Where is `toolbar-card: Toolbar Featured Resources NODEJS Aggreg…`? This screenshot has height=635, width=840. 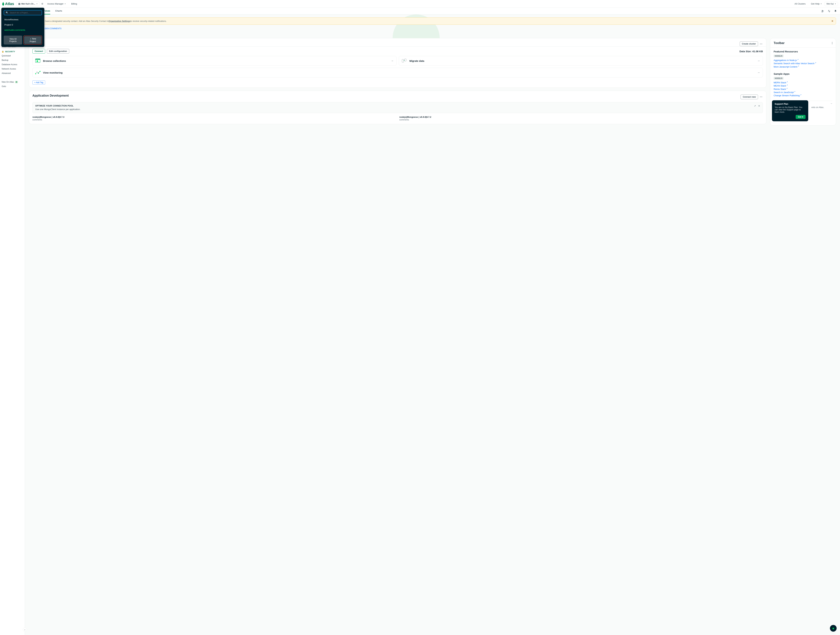
toolbar-card: Toolbar Featured Resources NODEJS Aggreg… is located at coordinates (803, 82).